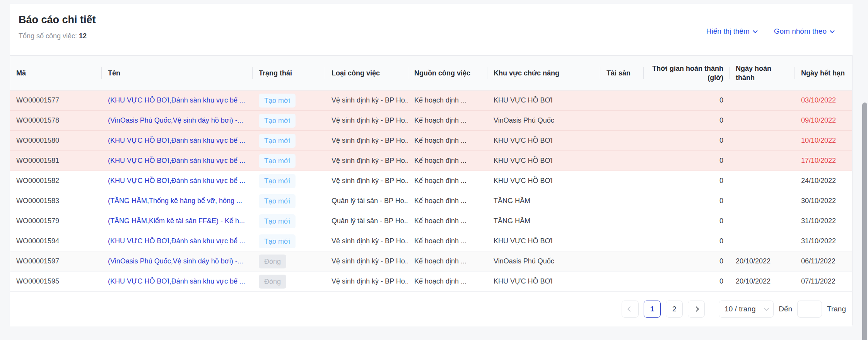 The height and width of the screenshot is (340, 868). Describe the element at coordinates (177, 141) in the screenshot. I see `work-order-name-cell: (KHU VỰC HỒ BƠI,Đánh sàn khu vực bể ...` at that location.